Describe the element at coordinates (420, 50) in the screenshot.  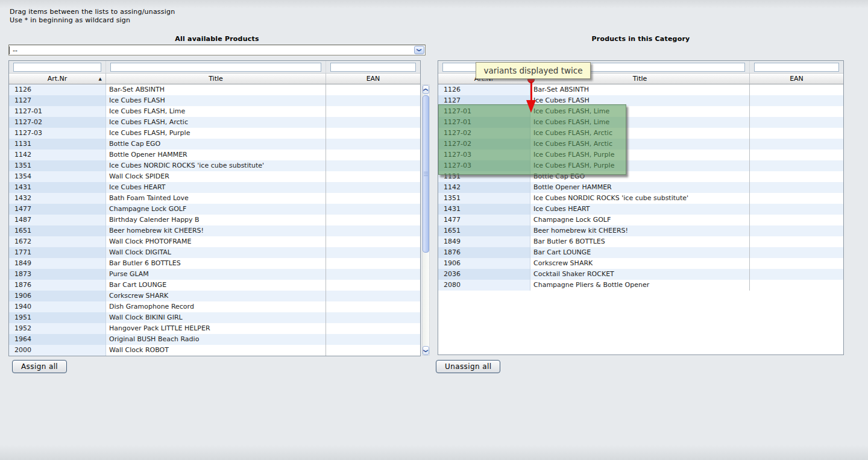
I see `category-select-open-button: ❯` at that location.